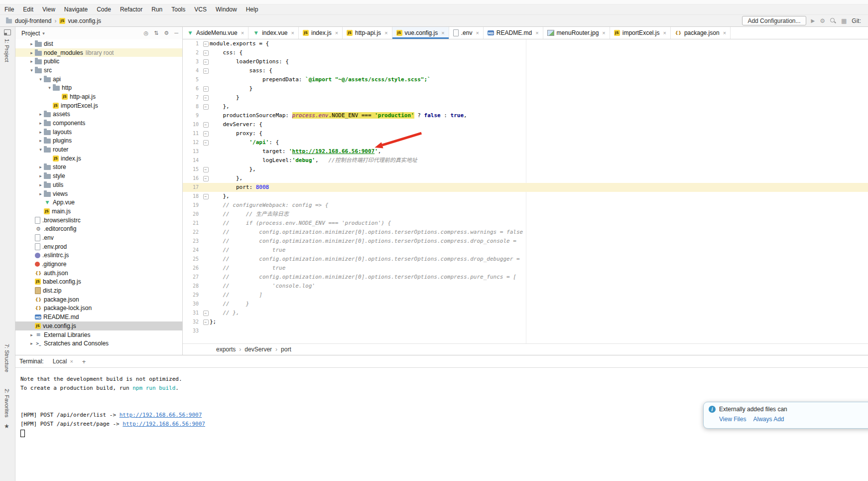  I want to click on menu-item-edit: Edit, so click(28, 9).